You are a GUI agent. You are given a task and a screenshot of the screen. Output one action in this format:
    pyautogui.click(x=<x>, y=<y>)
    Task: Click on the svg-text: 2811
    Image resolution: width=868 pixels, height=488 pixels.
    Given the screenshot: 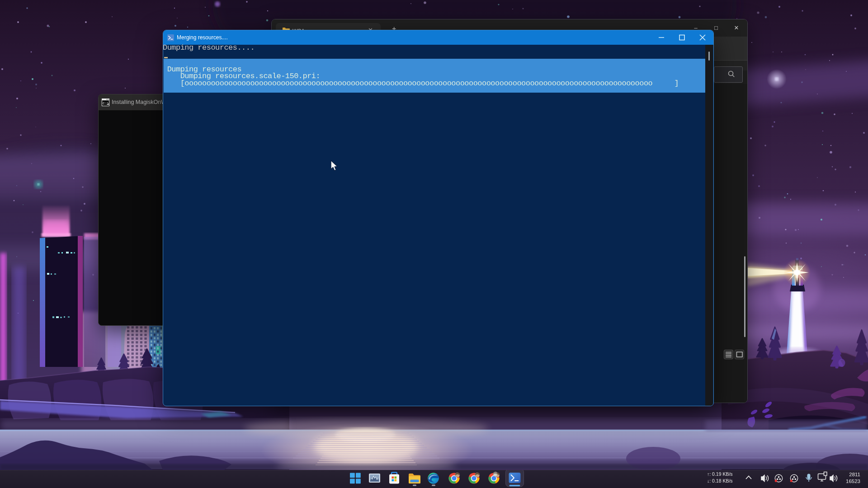 What is the action you would take?
    pyautogui.click(x=854, y=474)
    